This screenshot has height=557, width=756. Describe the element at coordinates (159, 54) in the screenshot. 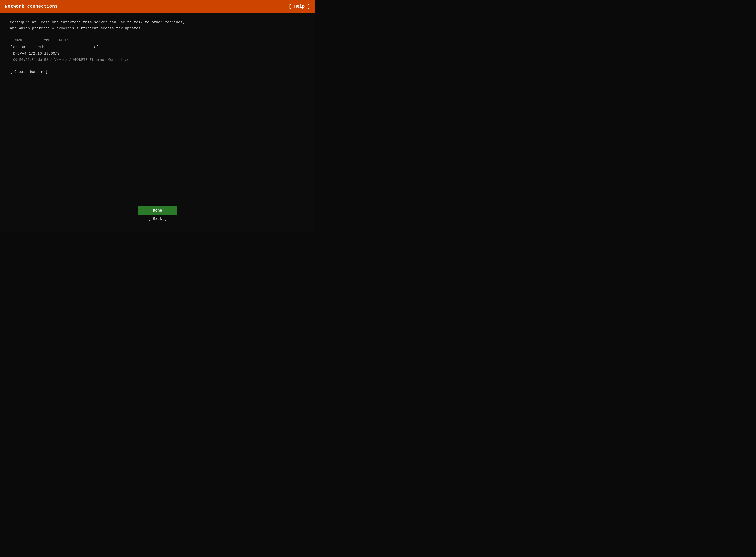

I see `iface-dhcp: DHCPv4 172.16.10.60/24` at that location.